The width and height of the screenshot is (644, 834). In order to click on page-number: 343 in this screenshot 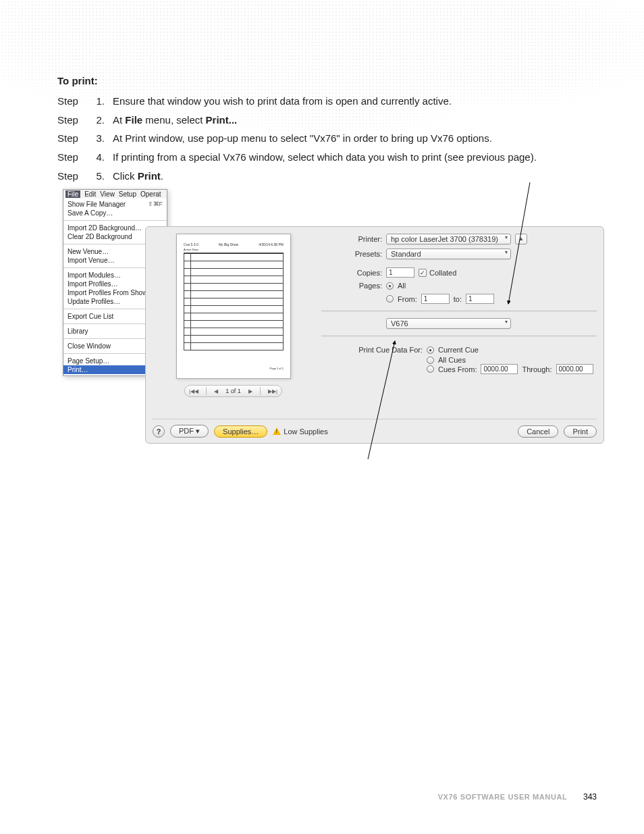, I will do `click(590, 797)`.